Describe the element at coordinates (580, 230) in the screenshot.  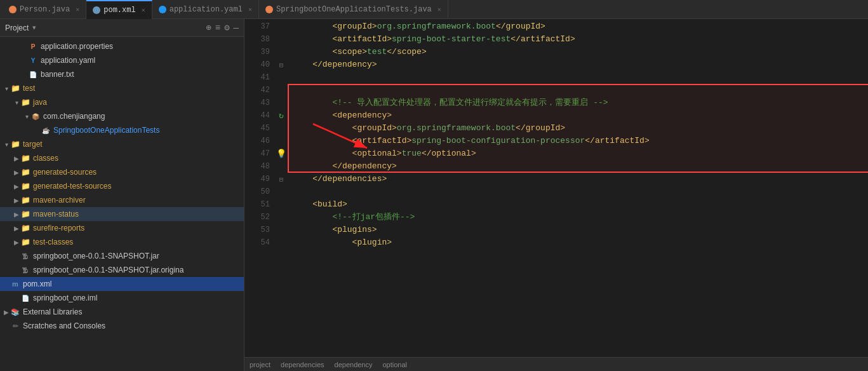
I see `code-line-53: <plugins>` at that location.